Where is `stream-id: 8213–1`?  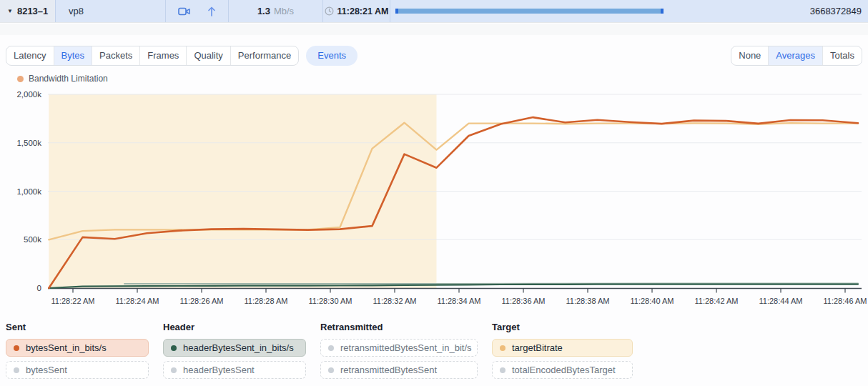
stream-id: 8213–1 is located at coordinates (33, 11).